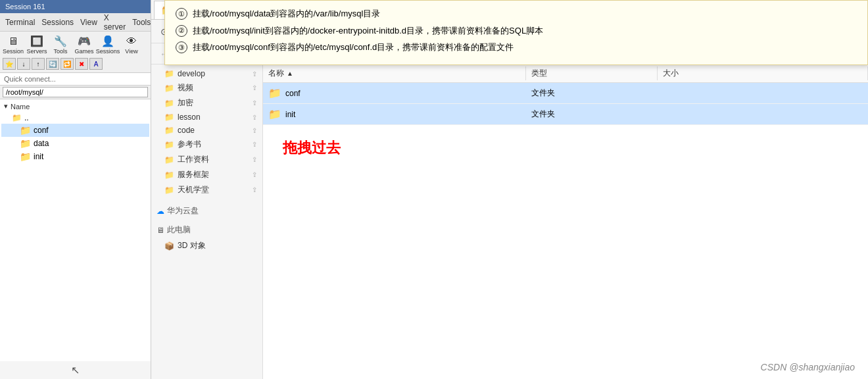 The image size is (868, 379). What do you see at coordinates (141, 22) in the screenshot?
I see `menu-tools: Tools` at bounding box center [141, 22].